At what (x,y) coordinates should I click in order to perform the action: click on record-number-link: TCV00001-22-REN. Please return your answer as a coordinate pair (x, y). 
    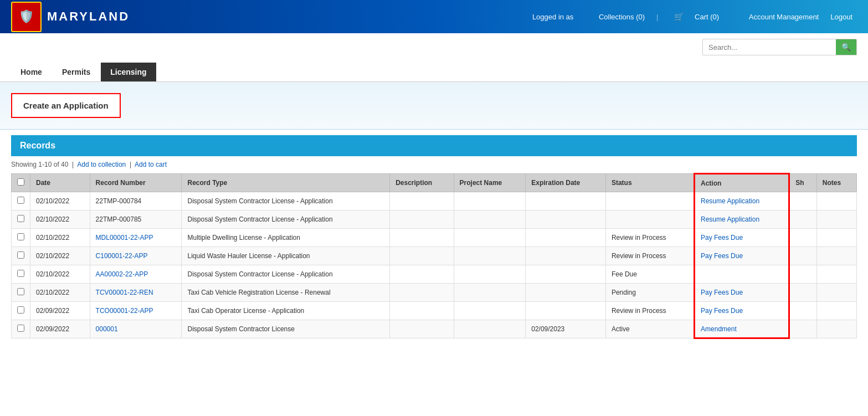
    Looking at the image, I should click on (125, 292).